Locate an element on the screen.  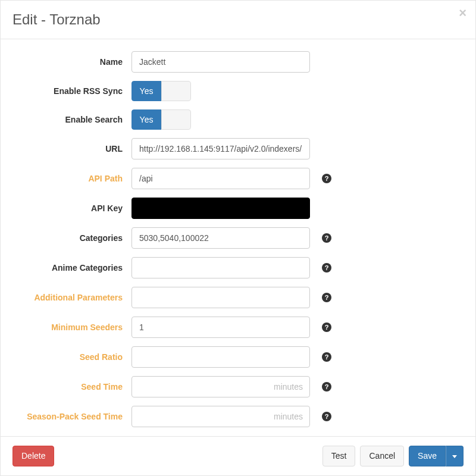
row-rss: Enable RSS Sync Yes is located at coordinates (238, 91).